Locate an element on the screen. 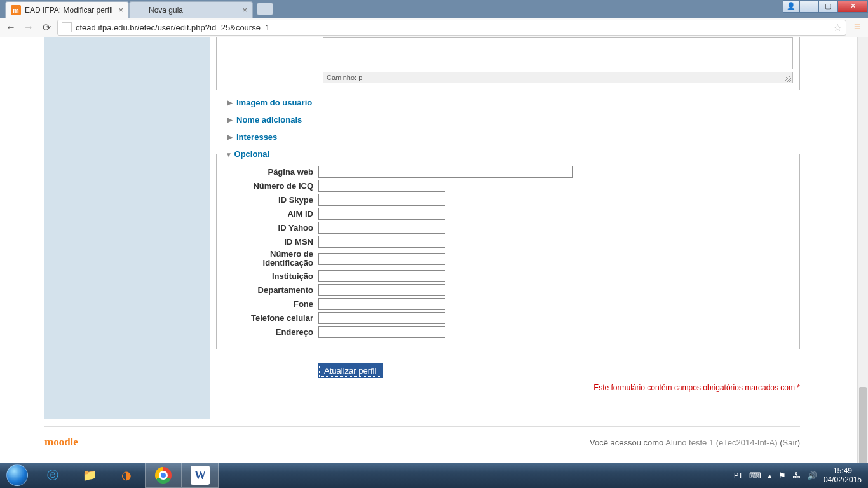  flag-icon: ⚑ is located at coordinates (782, 475).